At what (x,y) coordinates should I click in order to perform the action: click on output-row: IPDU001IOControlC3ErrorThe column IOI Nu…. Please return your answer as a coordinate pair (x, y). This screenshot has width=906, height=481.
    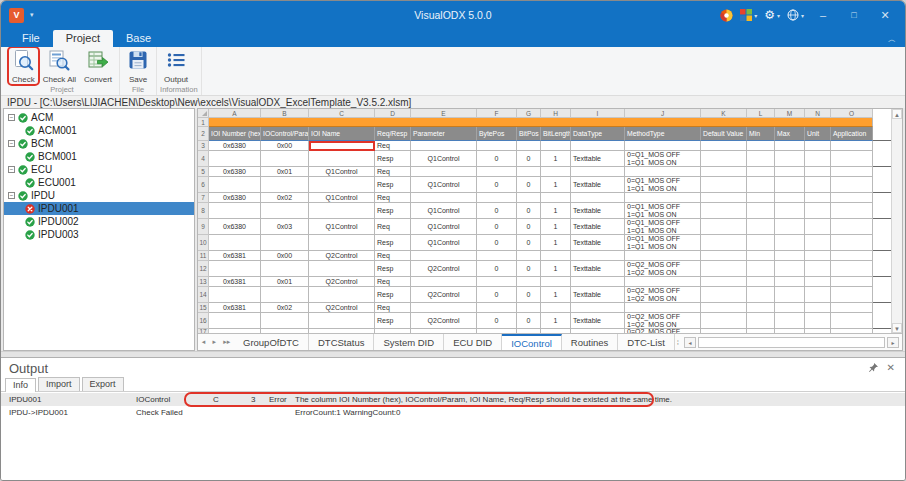
    Looking at the image, I should click on (453, 400).